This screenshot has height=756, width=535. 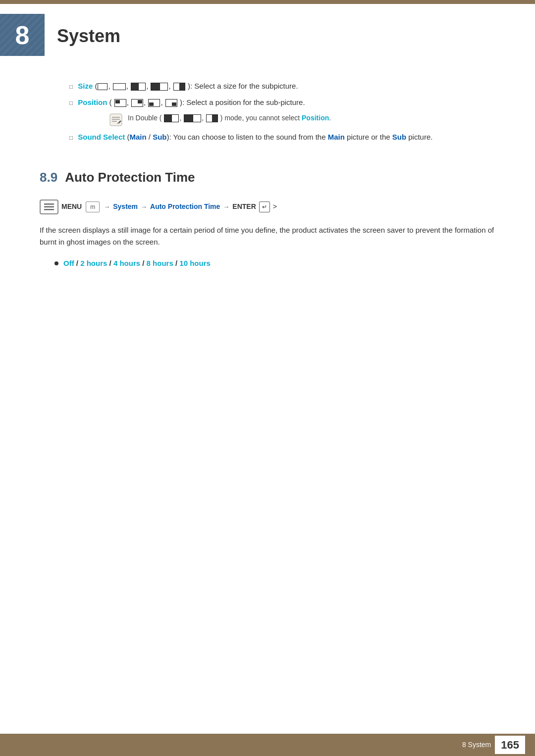 I want to click on menu-icon-svg, so click(x=49, y=207).